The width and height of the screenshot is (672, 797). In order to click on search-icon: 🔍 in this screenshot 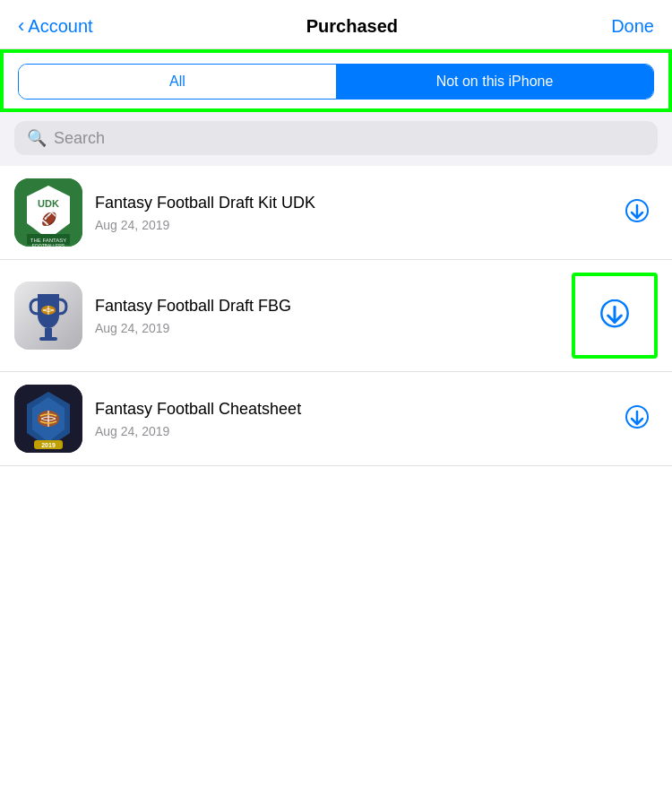, I will do `click(37, 138)`.